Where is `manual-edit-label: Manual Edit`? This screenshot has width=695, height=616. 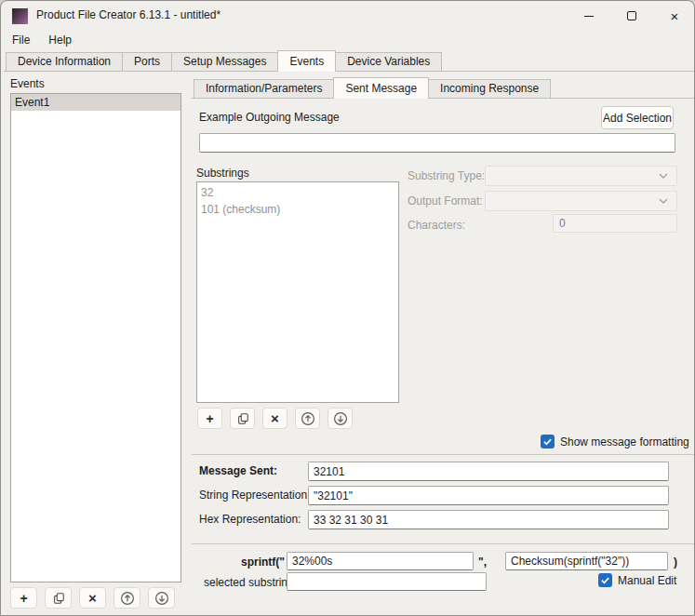 manual-edit-label: Manual Edit is located at coordinates (648, 581).